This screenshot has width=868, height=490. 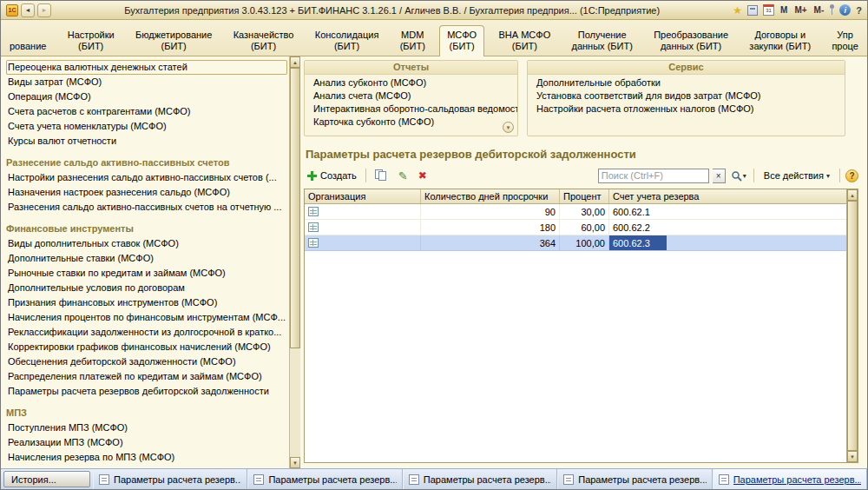 What do you see at coordinates (147, 111) in the screenshot?
I see `sidebar-item: Счета расчетов с контрагентами (МСФО)` at bounding box center [147, 111].